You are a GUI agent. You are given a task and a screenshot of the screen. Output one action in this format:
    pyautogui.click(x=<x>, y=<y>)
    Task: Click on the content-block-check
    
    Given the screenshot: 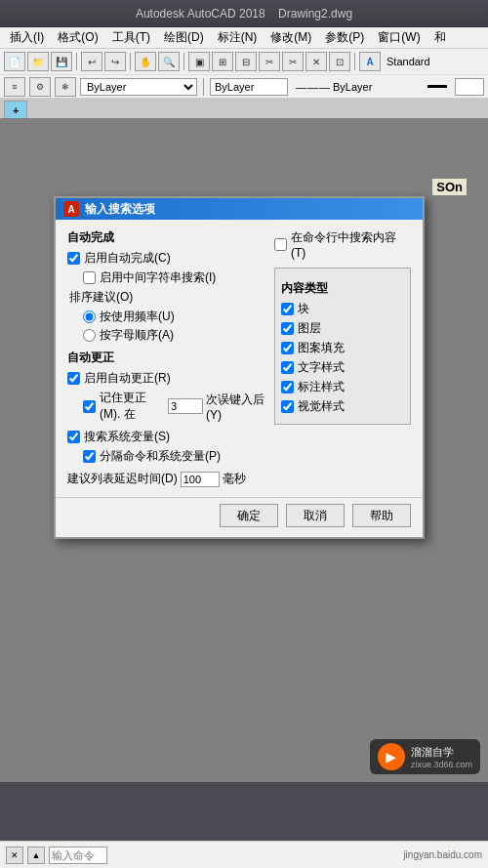 What is the action you would take?
    pyautogui.click(x=287, y=309)
    